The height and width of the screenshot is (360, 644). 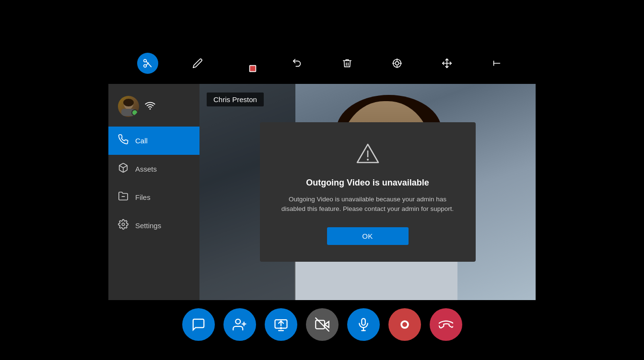 What do you see at coordinates (367, 183) in the screenshot?
I see `modal-title: Outgoing Video is unavailable` at bounding box center [367, 183].